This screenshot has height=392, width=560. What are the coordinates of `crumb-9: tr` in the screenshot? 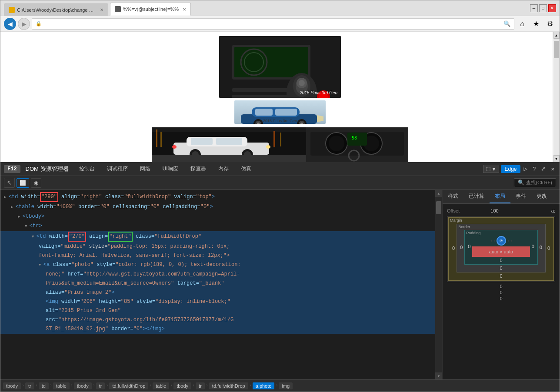 It's located at (200, 386).